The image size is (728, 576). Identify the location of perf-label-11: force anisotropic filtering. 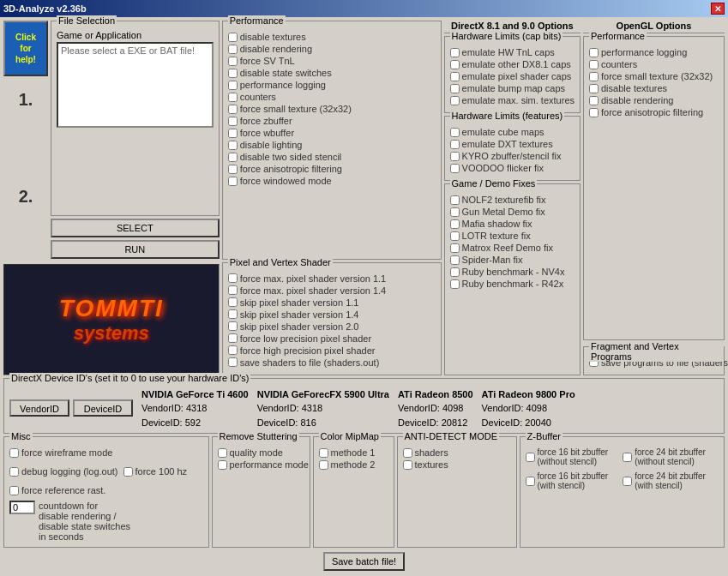
(292, 169).